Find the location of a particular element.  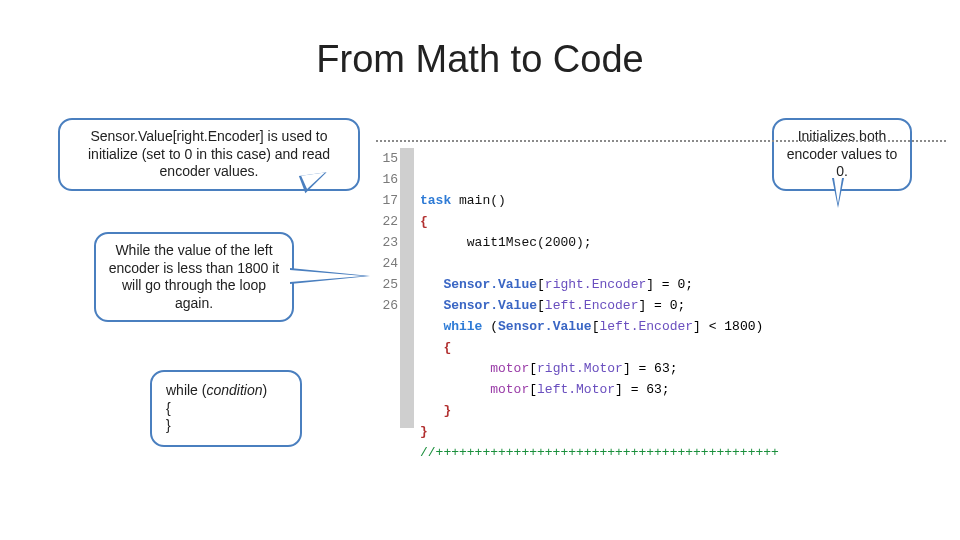

line-number: 23 is located at coordinates (387, 242).